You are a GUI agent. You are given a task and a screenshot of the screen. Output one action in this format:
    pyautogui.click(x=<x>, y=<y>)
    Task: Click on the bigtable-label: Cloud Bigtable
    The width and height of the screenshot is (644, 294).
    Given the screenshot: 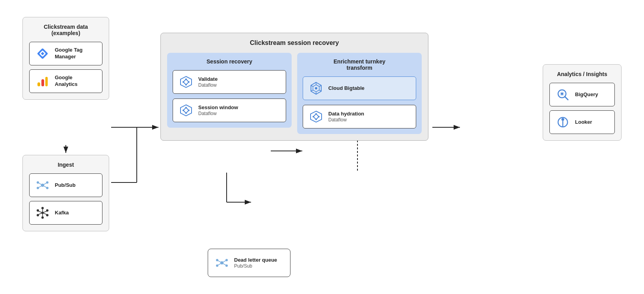 What is the action you would take?
    pyautogui.click(x=346, y=88)
    